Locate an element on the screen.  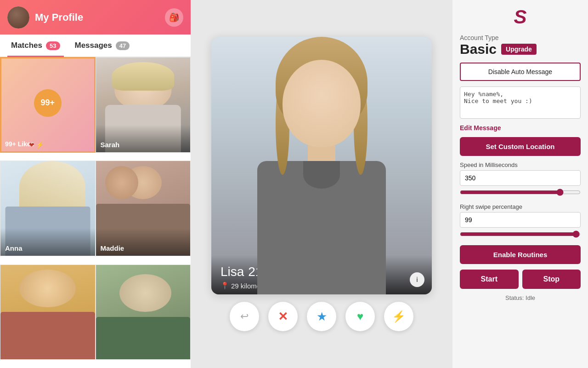
status-text: Status: Idle is located at coordinates (520, 298).